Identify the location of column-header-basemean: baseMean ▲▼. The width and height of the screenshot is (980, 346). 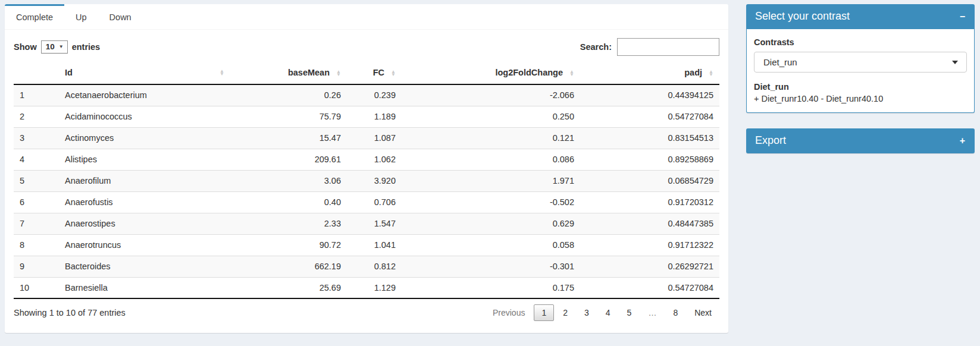
(289, 73).